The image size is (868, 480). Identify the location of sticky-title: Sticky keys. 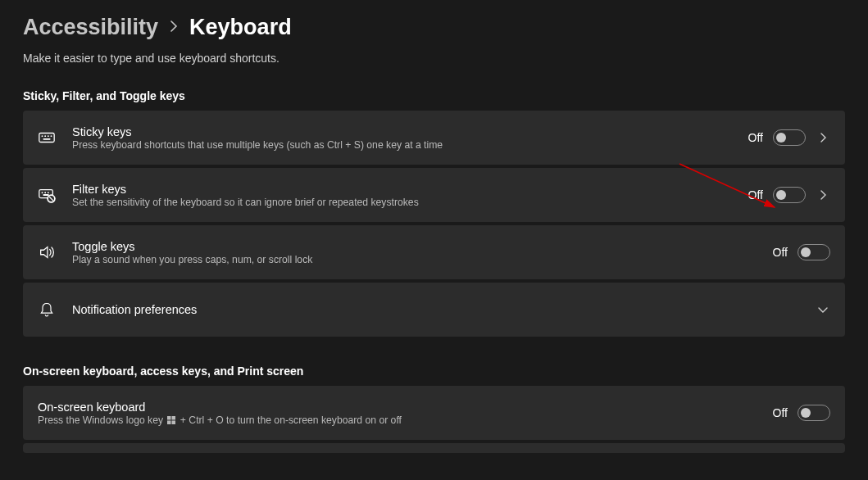
(402, 132).